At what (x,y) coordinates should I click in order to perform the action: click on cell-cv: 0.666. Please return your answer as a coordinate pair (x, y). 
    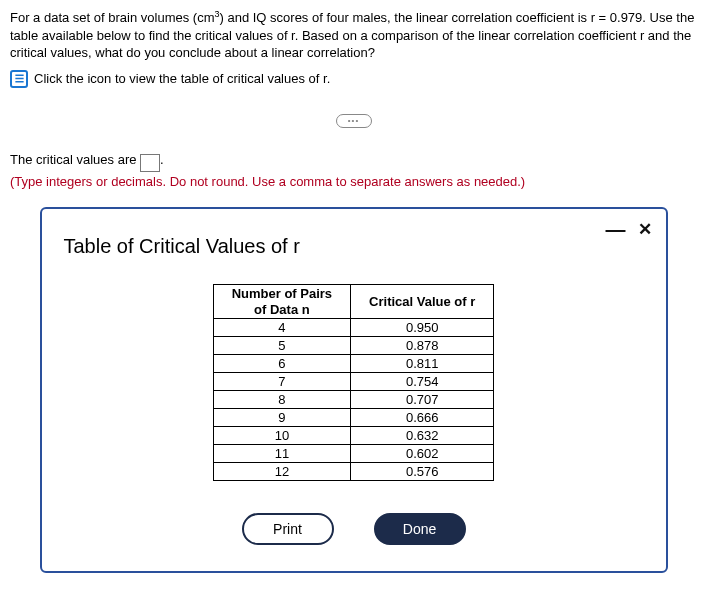
    Looking at the image, I should click on (422, 418).